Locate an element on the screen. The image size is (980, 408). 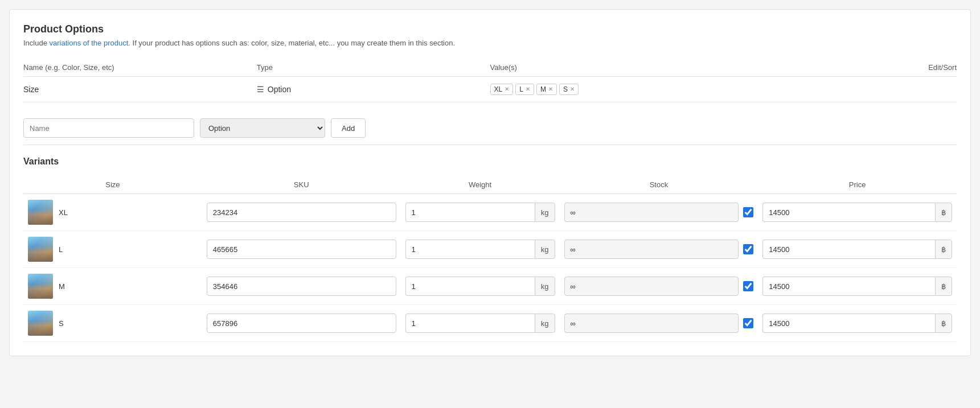
variant-row: L kg ฿ is located at coordinates (490, 249).